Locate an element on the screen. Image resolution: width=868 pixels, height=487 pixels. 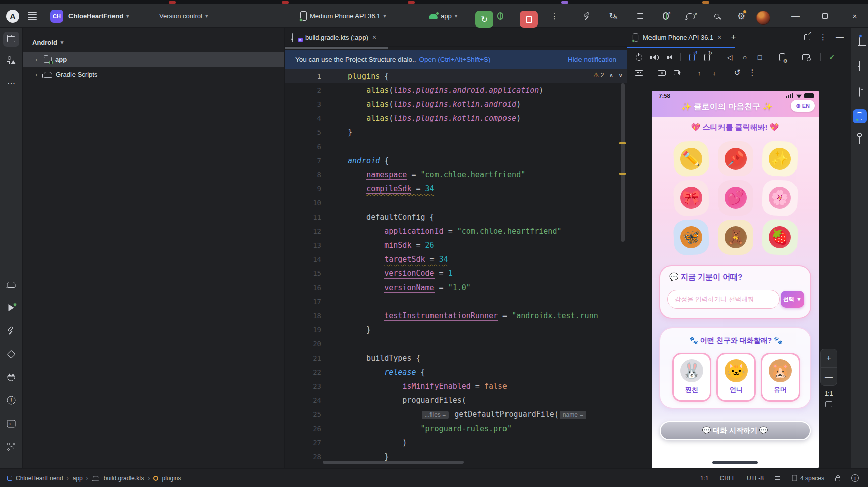
rerun-button: ↻ is located at coordinates (484, 19).